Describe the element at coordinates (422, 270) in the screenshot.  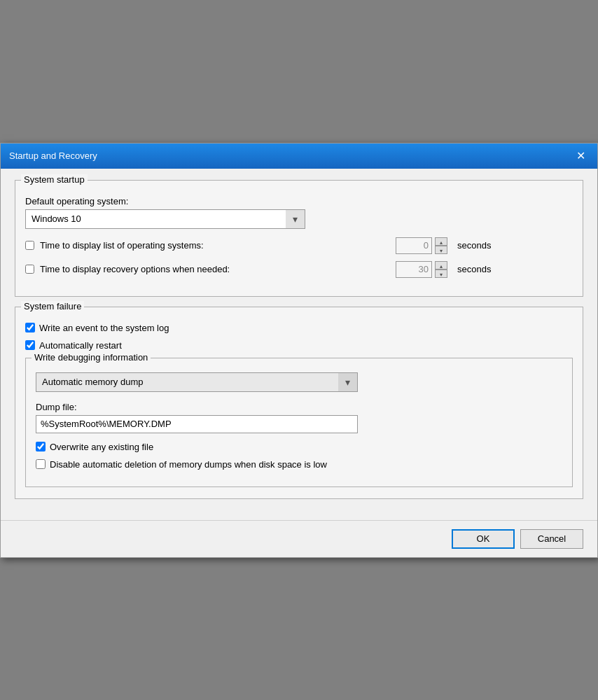
I see `time-display-recovery-spinner: 30` at that location.